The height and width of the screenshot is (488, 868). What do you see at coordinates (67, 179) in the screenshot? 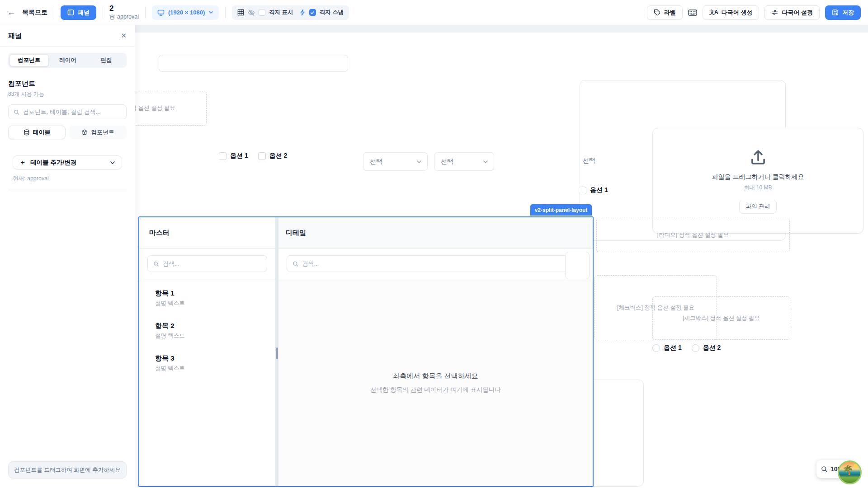
I see `current-table-label: 현재: approval` at bounding box center [67, 179].